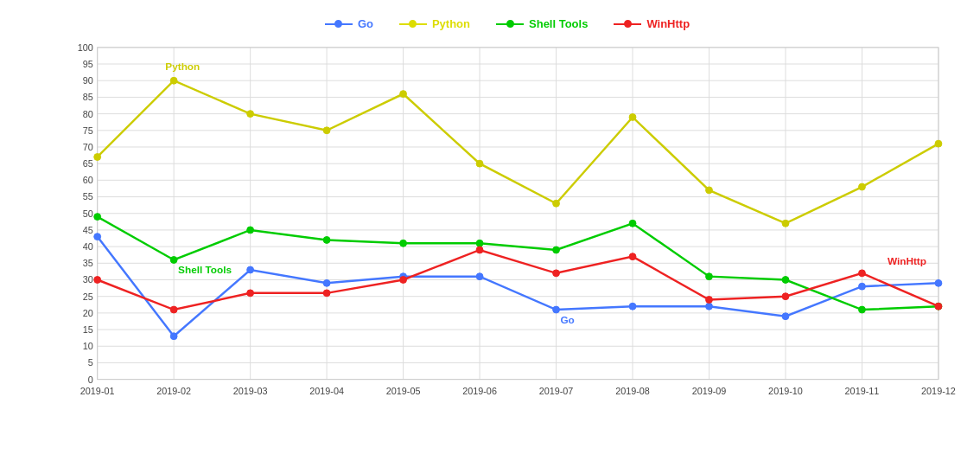  I want to click on svg-text: 10, so click(88, 346).